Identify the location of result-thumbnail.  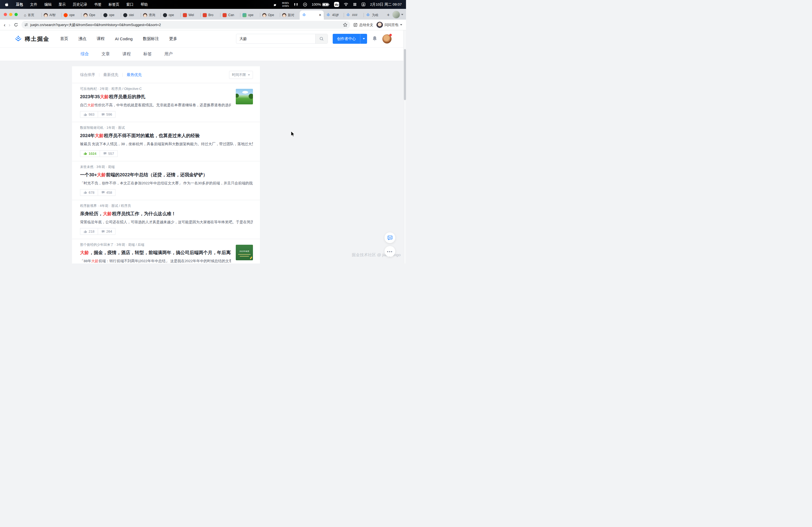
(244, 97).